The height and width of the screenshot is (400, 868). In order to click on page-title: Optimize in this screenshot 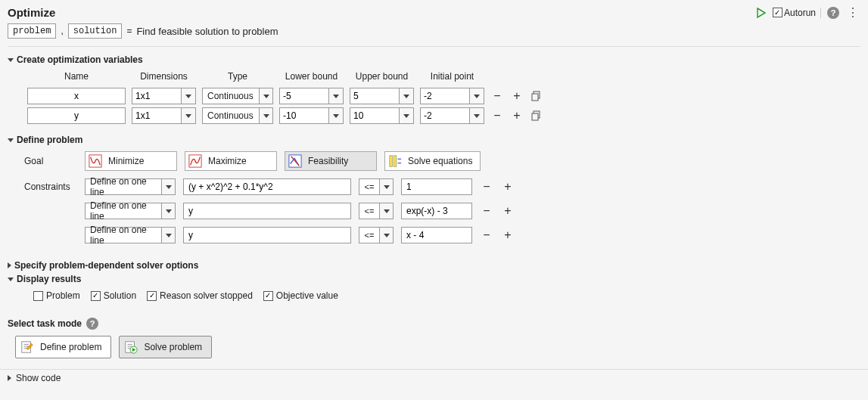, I will do `click(32, 12)`.